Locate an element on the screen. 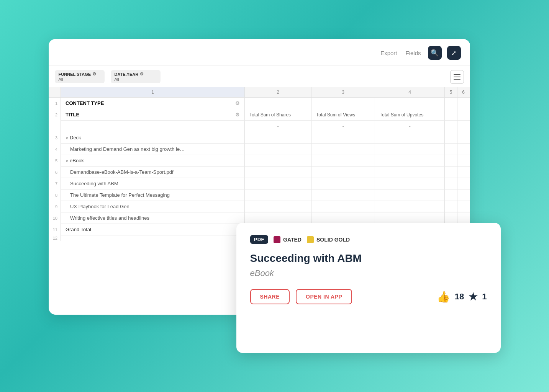 The height and width of the screenshot is (392, 549). row-num-1: 1 is located at coordinates (55, 103).